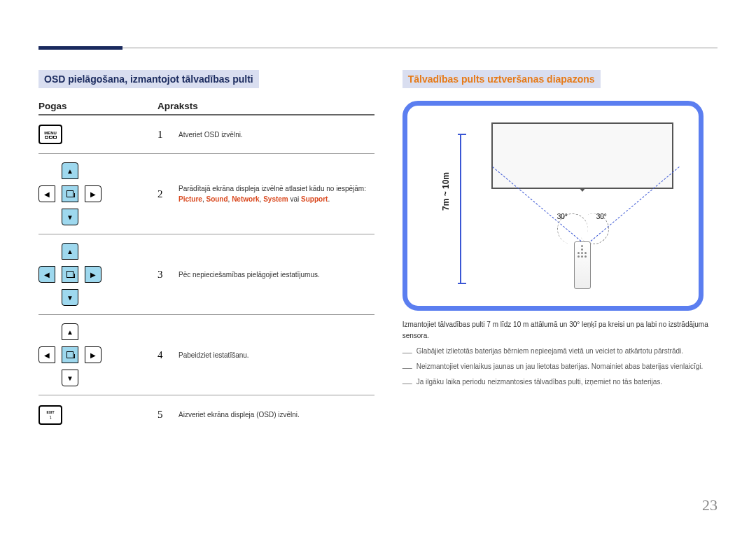  Describe the element at coordinates (276, 274) in the screenshot. I see `row-desc: Pēc nepieciešamības pielāgojiet iestatīj…` at that location.